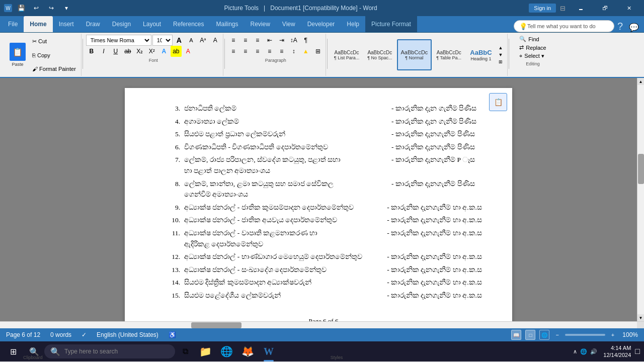 Image resolution: width=644 pixels, height=362 pixels. I want to click on font-size-select: 10, so click(163, 40).